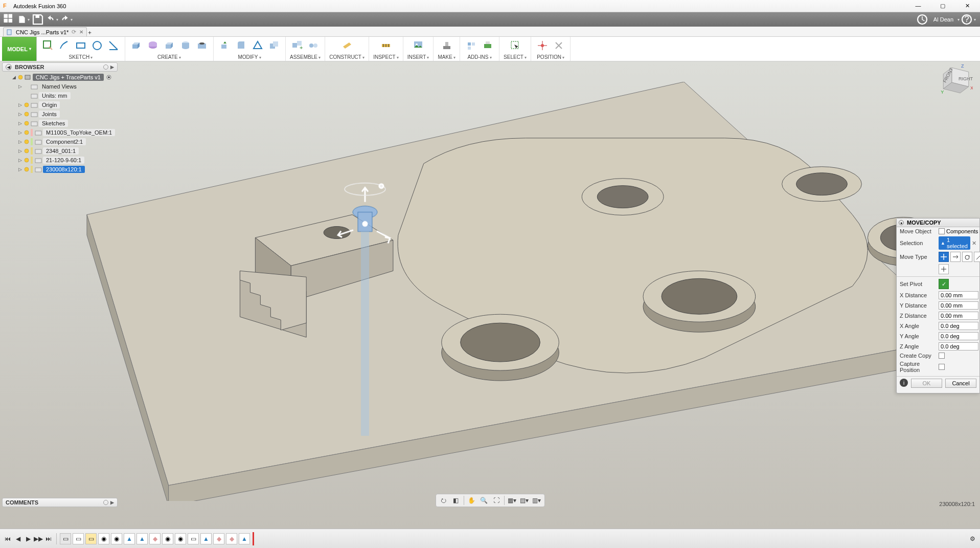 The height and width of the screenshot is (548, 980). I want to click on cancel-button: Cancel, so click(961, 383).